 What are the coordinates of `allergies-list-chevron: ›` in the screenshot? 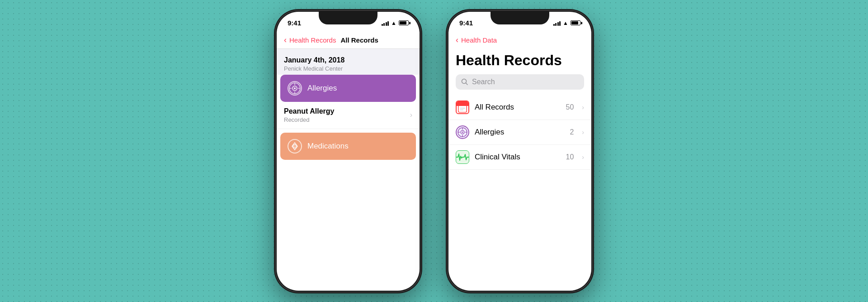 It's located at (583, 132).